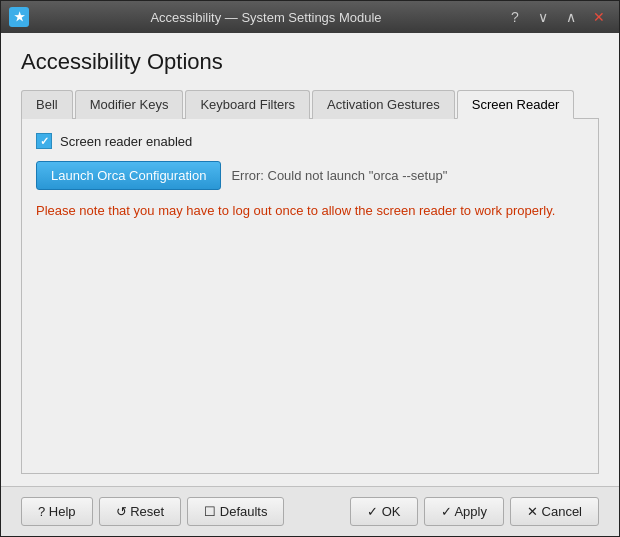 Image resolution: width=620 pixels, height=537 pixels. What do you see at coordinates (474, 512) in the screenshot?
I see `footer-right-buttons: ✓ OK ✓ Apply ✕ Cancel` at bounding box center [474, 512].